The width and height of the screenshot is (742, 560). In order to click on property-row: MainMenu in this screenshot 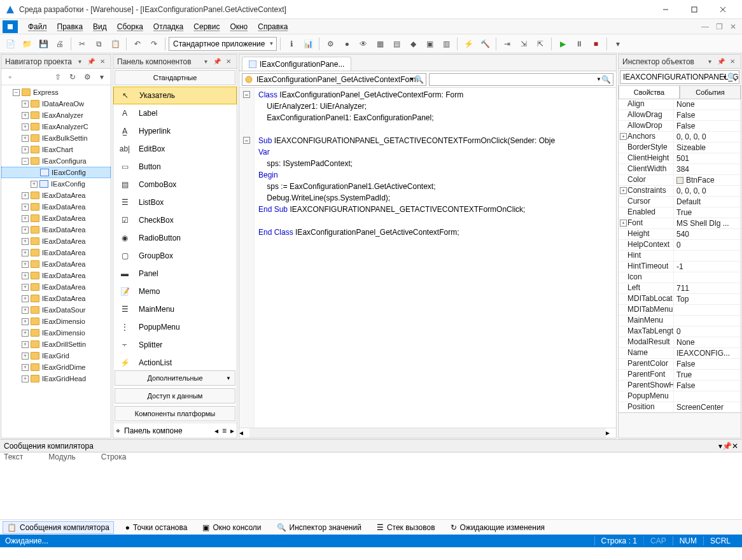, I will do `click(680, 321)`.